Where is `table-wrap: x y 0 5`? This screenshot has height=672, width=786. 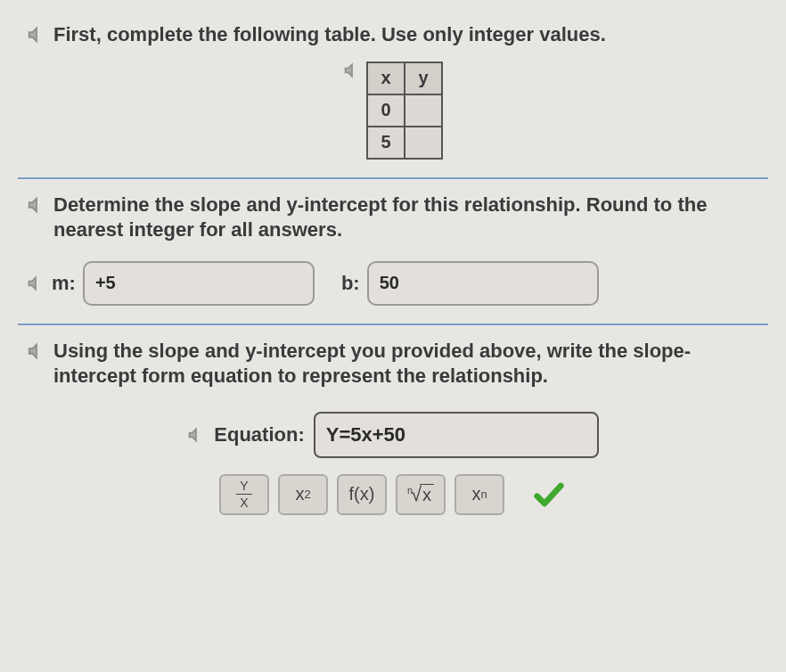
table-wrap: x y 0 5 is located at coordinates (393, 111).